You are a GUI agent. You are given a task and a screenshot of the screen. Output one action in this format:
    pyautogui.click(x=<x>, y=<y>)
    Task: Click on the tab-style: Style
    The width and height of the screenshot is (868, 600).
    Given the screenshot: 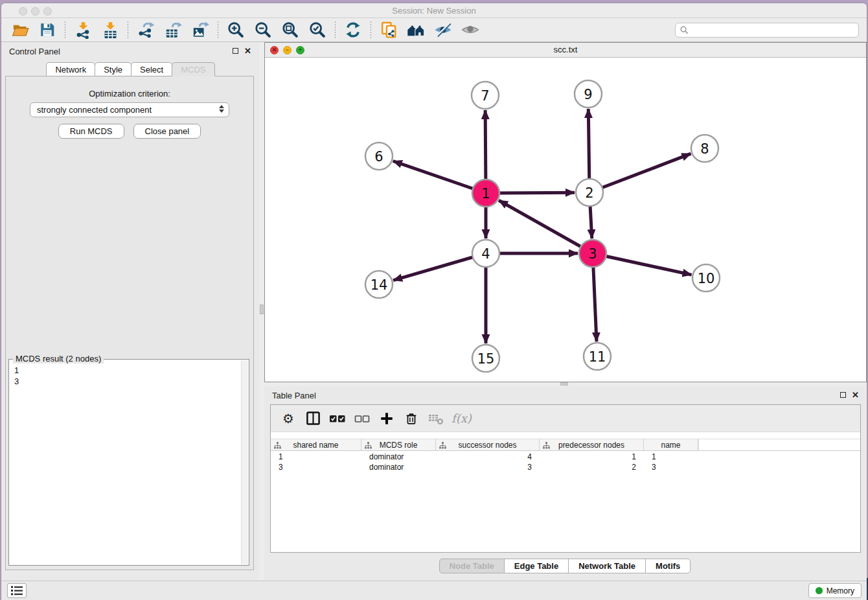 What is the action you would take?
    pyautogui.click(x=113, y=69)
    